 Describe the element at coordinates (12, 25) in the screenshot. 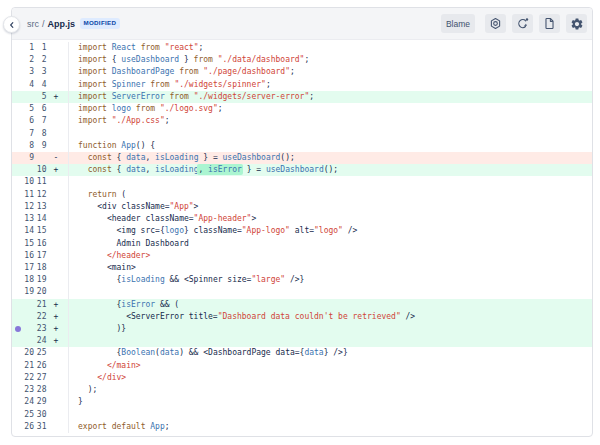

I see `chevron-left-icon` at that location.